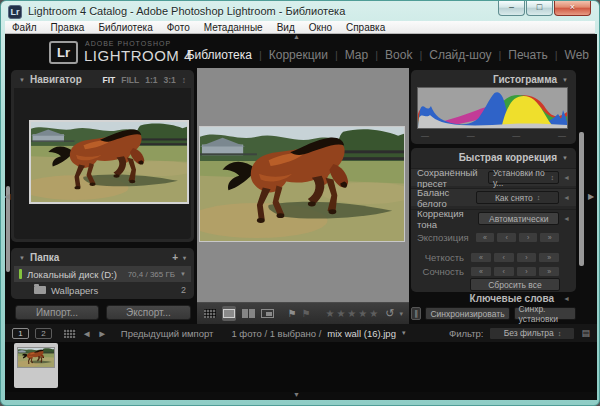  What do you see at coordinates (527, 258) in the screenshot?
I see `clarity-plus-button: ›` at bounding box center [527, 258].